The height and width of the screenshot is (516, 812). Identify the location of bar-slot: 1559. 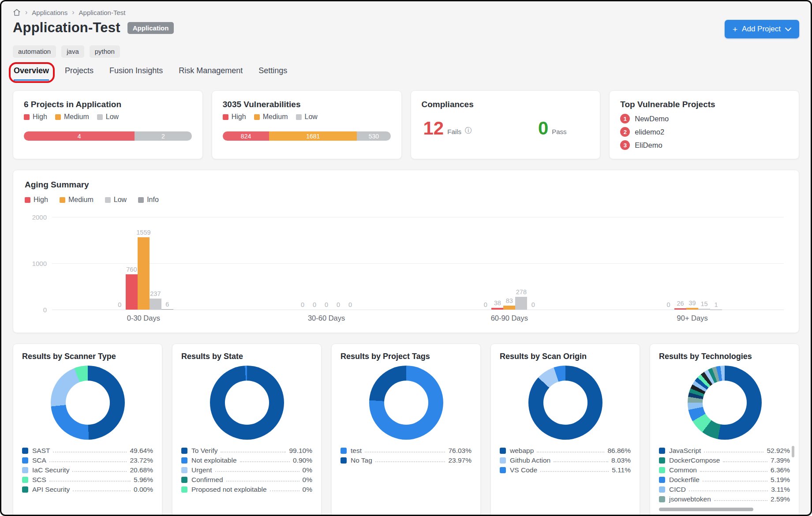
(144, 263).